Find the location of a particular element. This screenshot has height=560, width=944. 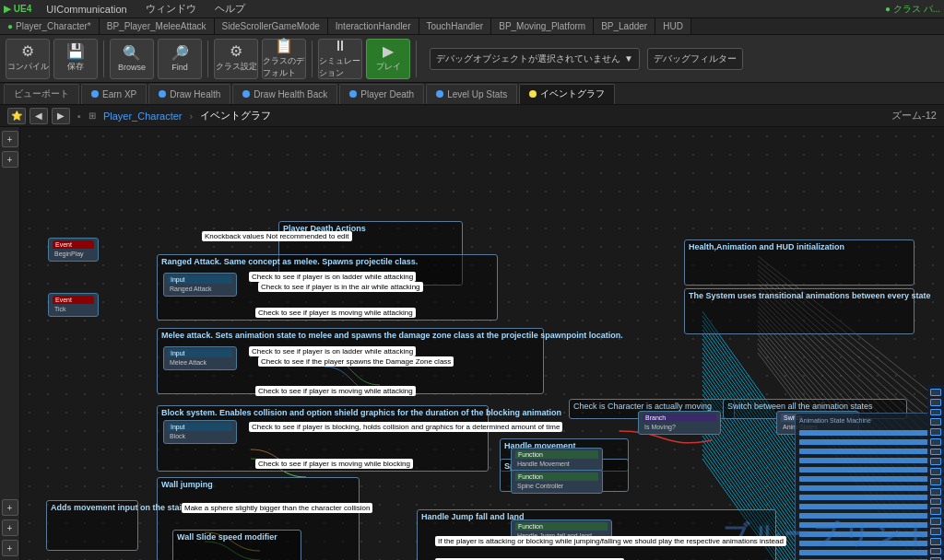

class-defaults-button: 📋 クラスのデフォルト is located at coordinates (284, 59).